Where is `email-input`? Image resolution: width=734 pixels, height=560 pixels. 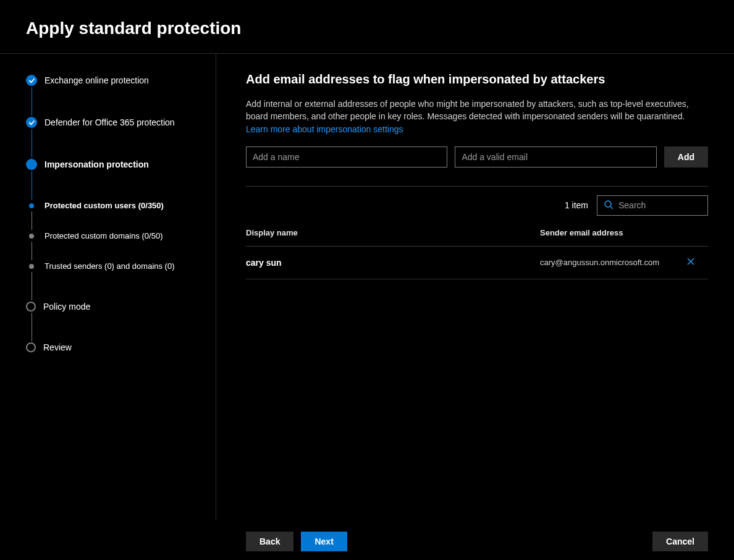
email-input is located at coordinates (555, 157).